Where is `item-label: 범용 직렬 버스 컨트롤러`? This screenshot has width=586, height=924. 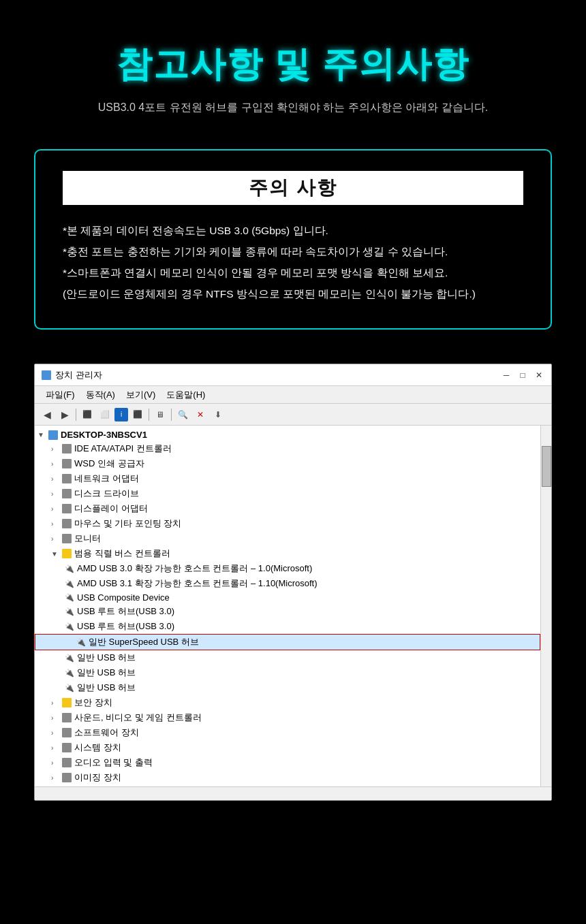
item-label: 범용 직렬 버스 컨트롤러 is located at coordinates (123, 554).